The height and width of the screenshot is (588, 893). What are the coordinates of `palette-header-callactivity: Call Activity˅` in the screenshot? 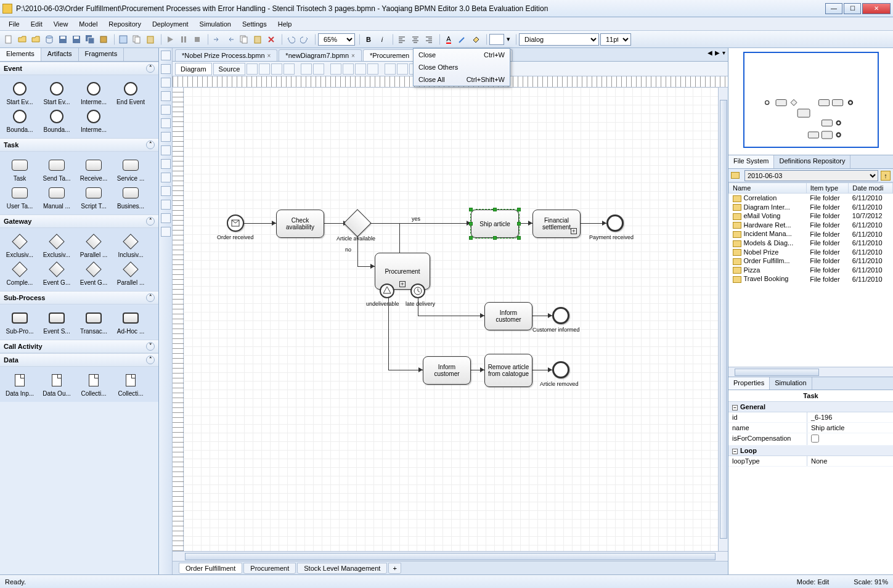 It's located at (79, 346).